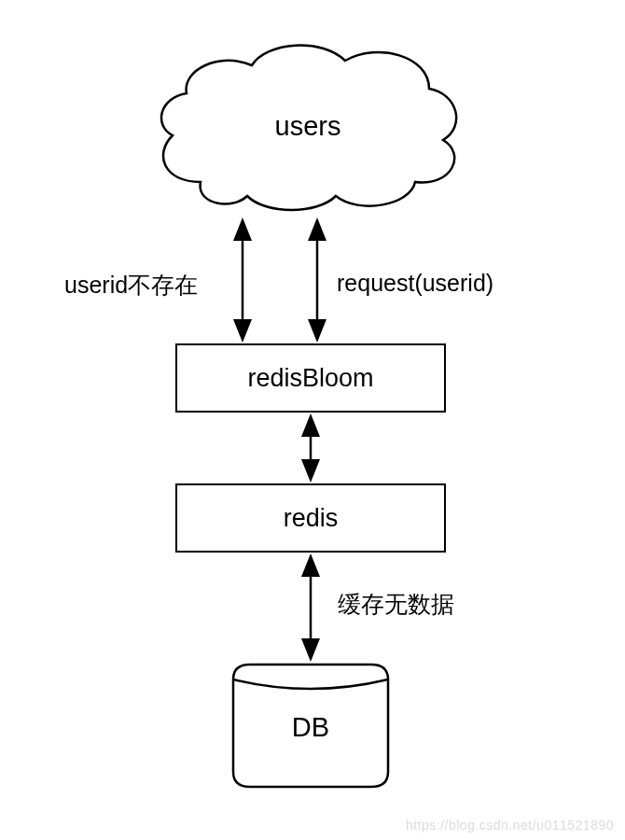 Image resolution: width=625 pixels, height=840 pixels. What do you see at coordinates (311, 378) in the screenshot?
I see `redisbloom-node: redisBloom` at bounding box center [311, 378].